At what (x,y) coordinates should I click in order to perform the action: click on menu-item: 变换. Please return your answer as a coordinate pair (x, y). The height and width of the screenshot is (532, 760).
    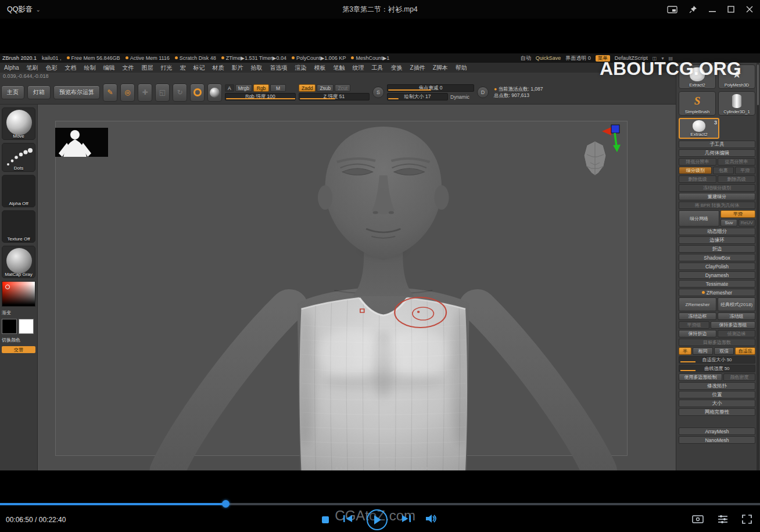
    Looking at the image, I should click on (397, 68).